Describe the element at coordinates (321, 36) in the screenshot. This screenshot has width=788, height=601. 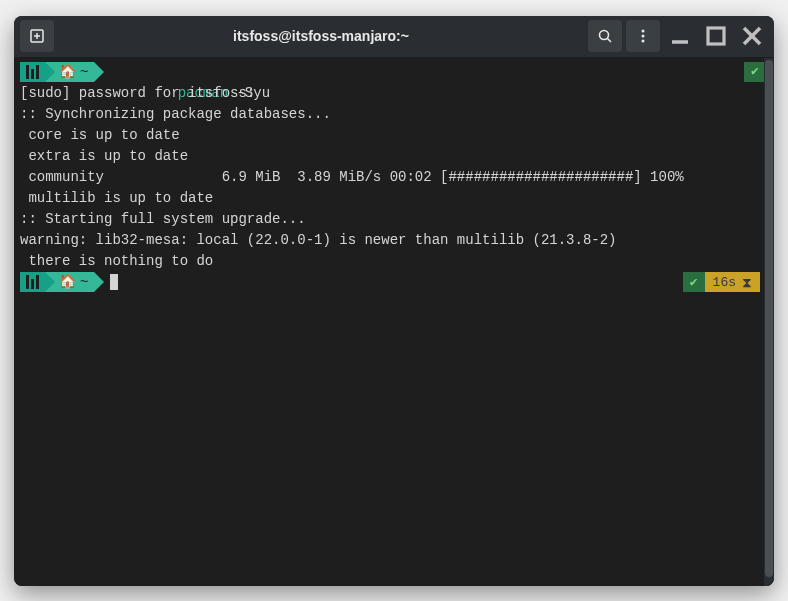
I see `window-title: itsfoss@itsfoss-manjaro:~` at that location.